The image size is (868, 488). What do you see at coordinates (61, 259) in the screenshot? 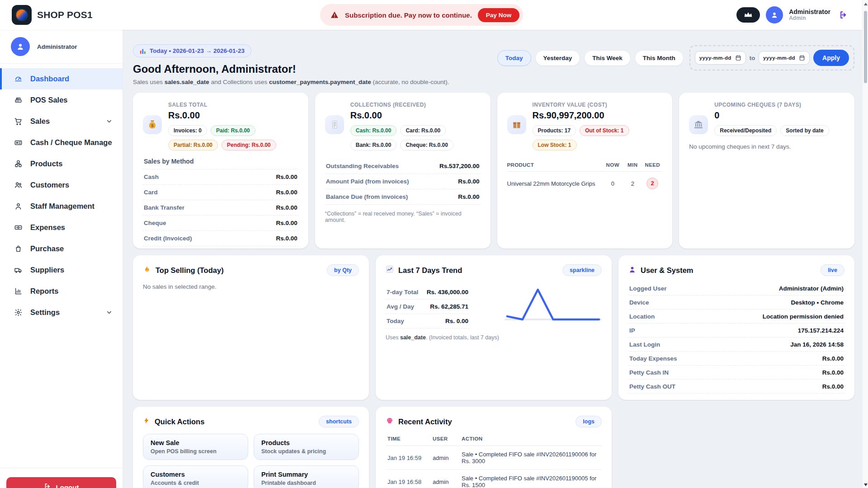
I see `sidebar: Administrator Dashboard POS Sales Sales …` at bounding box center [61, 259].